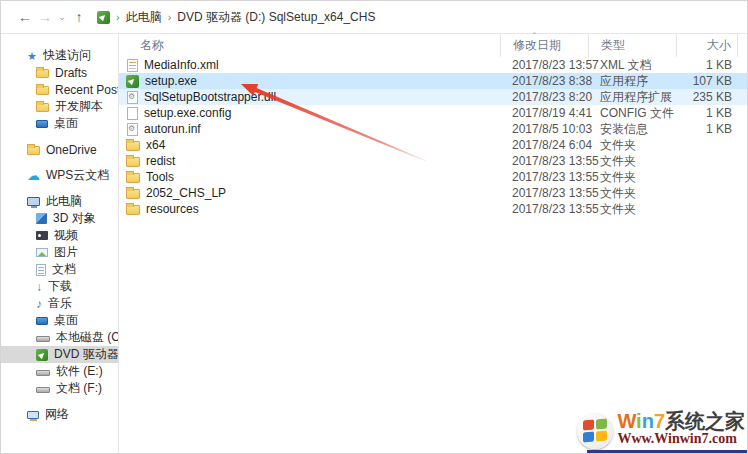 The image size is (748, 454). What do you see at coordinates (60, 218) in the screenshot?
I see `sidebar-item: 3D 对象` at bounding box center [60, 218].